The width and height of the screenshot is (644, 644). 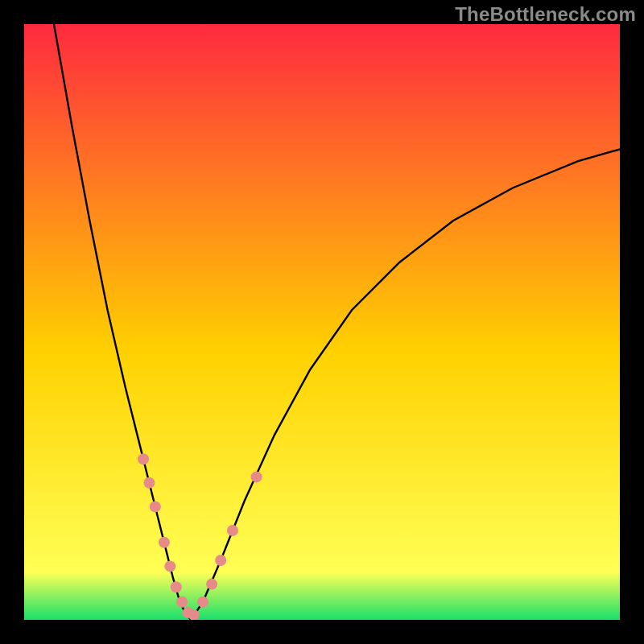 I want to click on marker-group, so click(x=200, y=536).